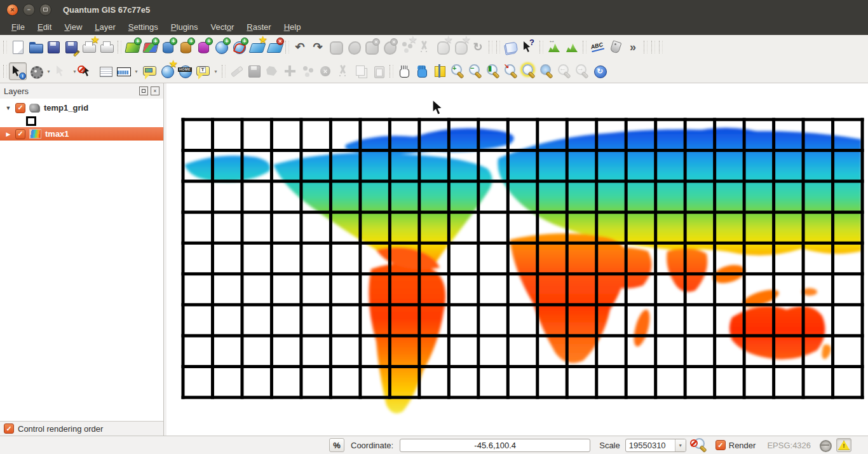 This screenshot has height=454, width=868. Describe the element at coordinates (407, 47) in the screenshot. I see `merge-features-icon: ★` at that location.